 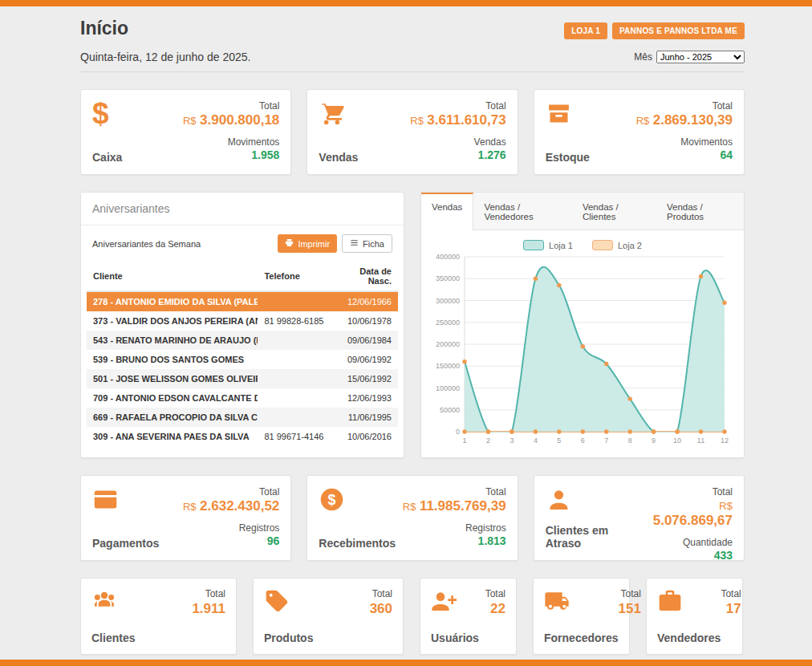 What do you see at coordinates (457, 432) in the screenshot?
I see `svg-text: 0` at bounding box center [457, 432].